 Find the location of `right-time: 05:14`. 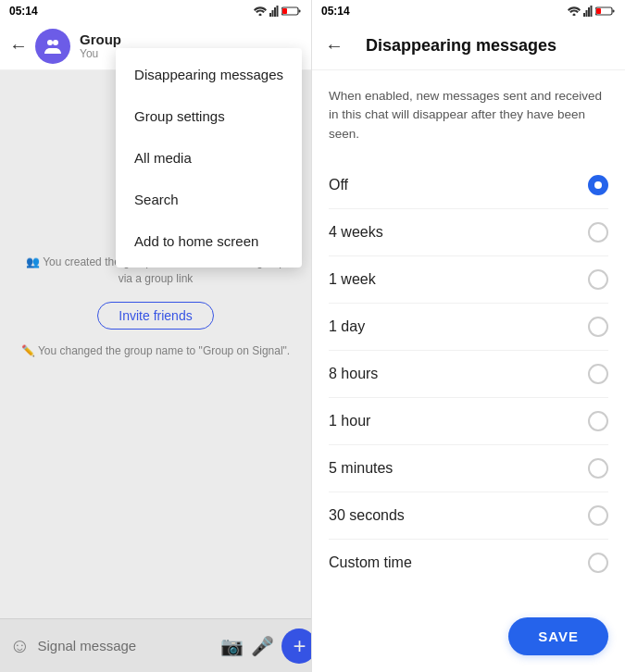

right-time: 05:14 is located at coordinates (335, 11).